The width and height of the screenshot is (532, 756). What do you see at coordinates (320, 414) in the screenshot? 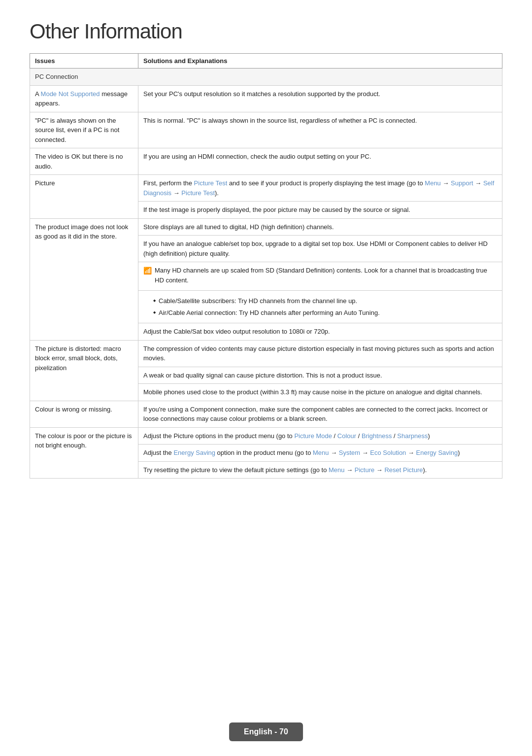
I see `solution-cell: If you're using a Component connection, …` at bounding box center [320, 414].